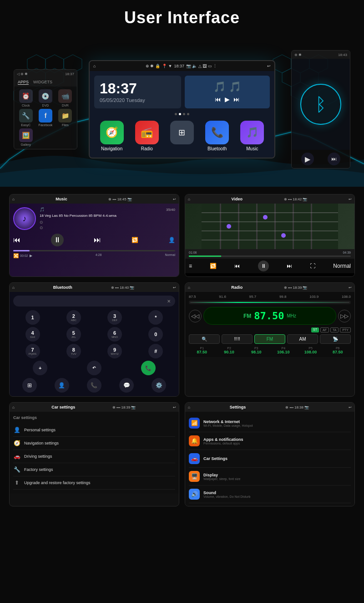 The image size is (364, 603). What do you see at coordinates (338, 351) in the screenshot?
I see `preset-p6: P6 87.50` at bounding box center [338, 351].